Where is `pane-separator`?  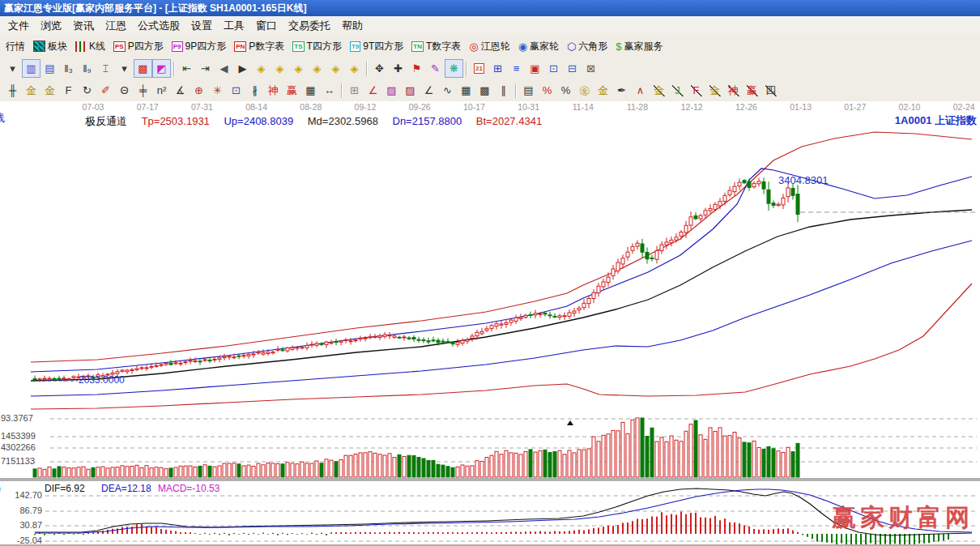 pane-separator is located at coordinates (490, 480).